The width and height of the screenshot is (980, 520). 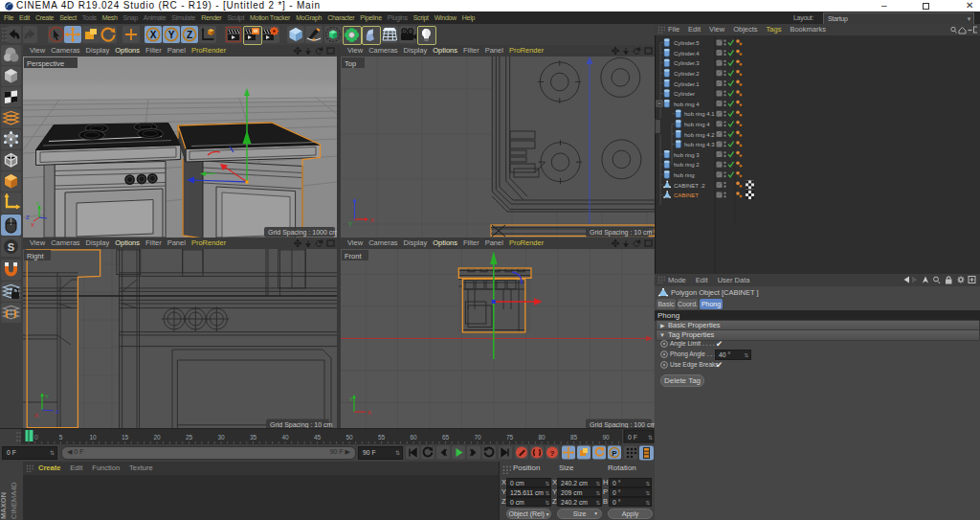 I want to click on svg-text: 50, so click(x=349, y=437).